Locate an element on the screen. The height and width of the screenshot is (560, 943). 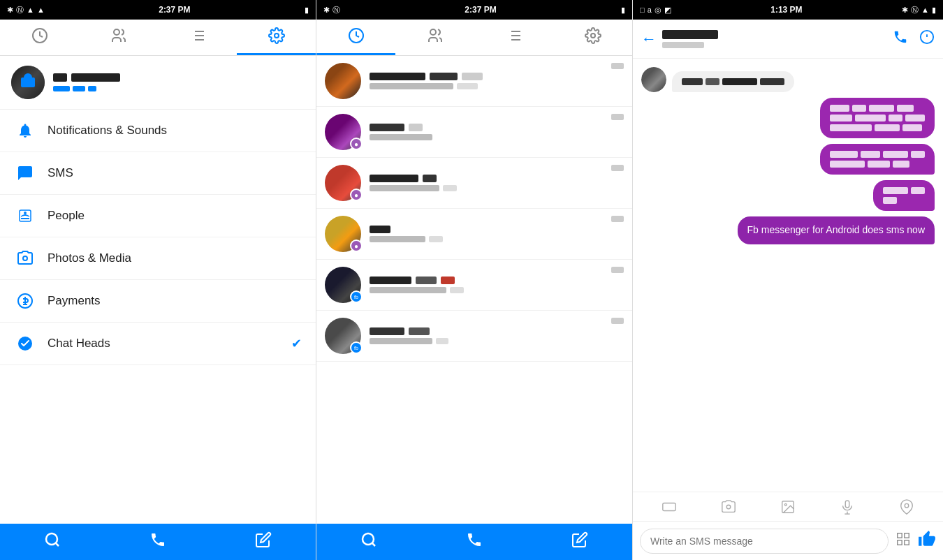
conv-name-pixel-5c is located at coordinates (448, 281).